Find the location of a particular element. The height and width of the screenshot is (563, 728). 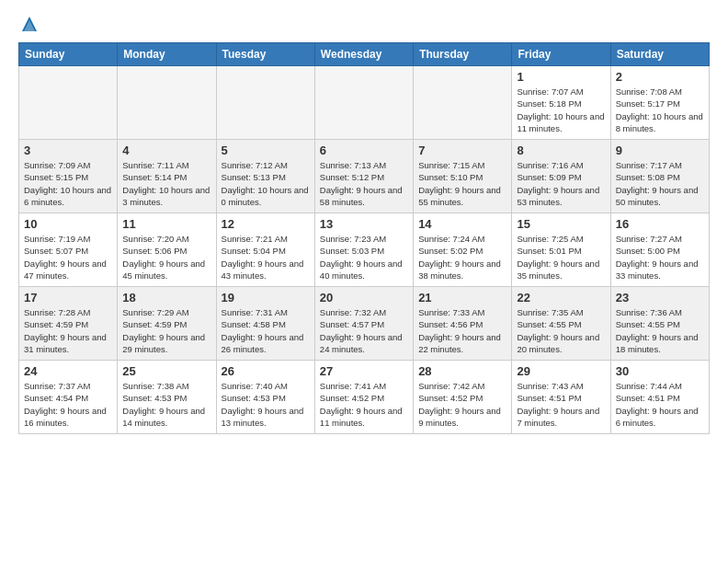

day-number: 21 is located at coordinates (462, 298).